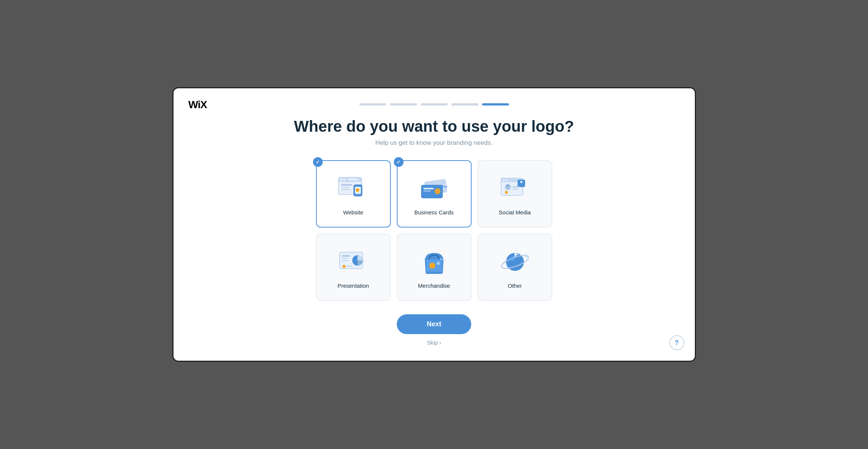 This screenshot has height=449, width=868. What do you see at coordinates (434, 126) in the screenshot?
I see `page-title: Where do you want to use your logo?` at bounding box center [434, 126].